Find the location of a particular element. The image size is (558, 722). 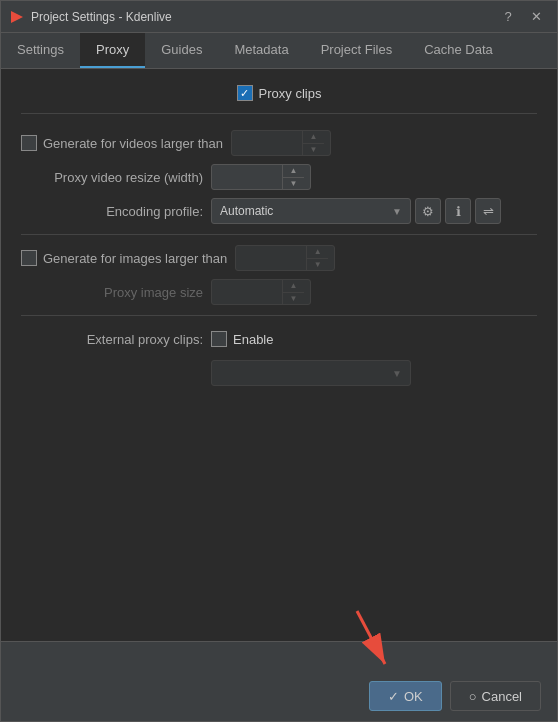

tab-settings: Settings is located at coordinates (40, 50).